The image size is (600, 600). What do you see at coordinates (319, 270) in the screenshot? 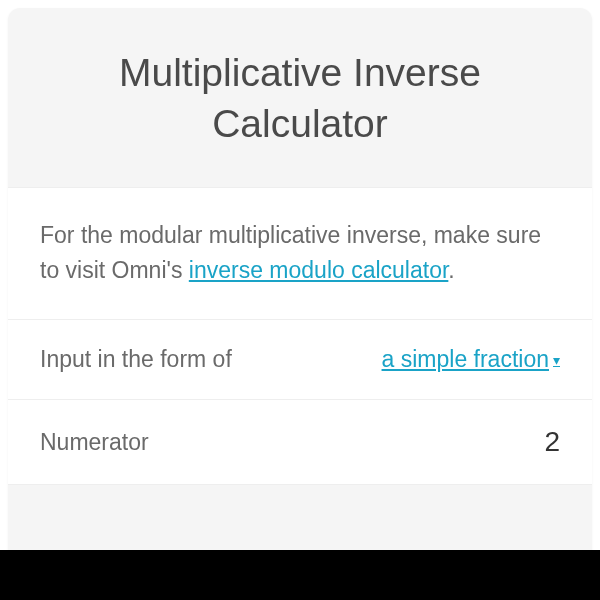
I see `inverse-modulo-link: inverse modulo calculator` at bounding box center [319, 270].